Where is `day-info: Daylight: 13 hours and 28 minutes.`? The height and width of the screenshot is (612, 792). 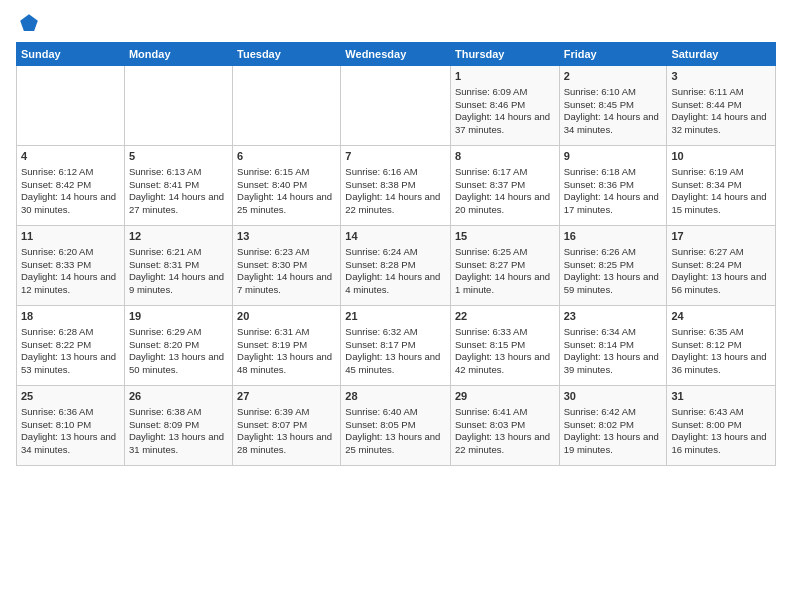
day-info: Daylight: 13 hours and 28 minutes. is located at coordinates (286, 444).